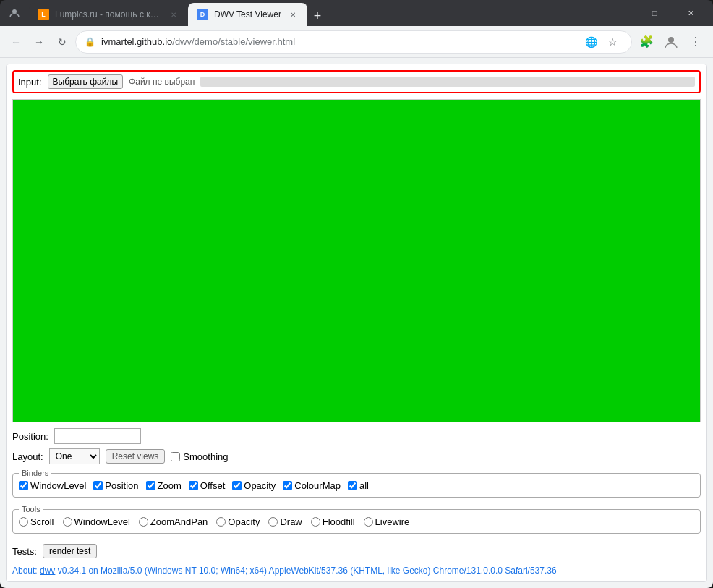  What do you see at coordinates (356, 519) in the screenshot?
I see `tools-fieldset: Tools Scroll WindowLevel ZoomAndPan` at bounding box center [356, 519].